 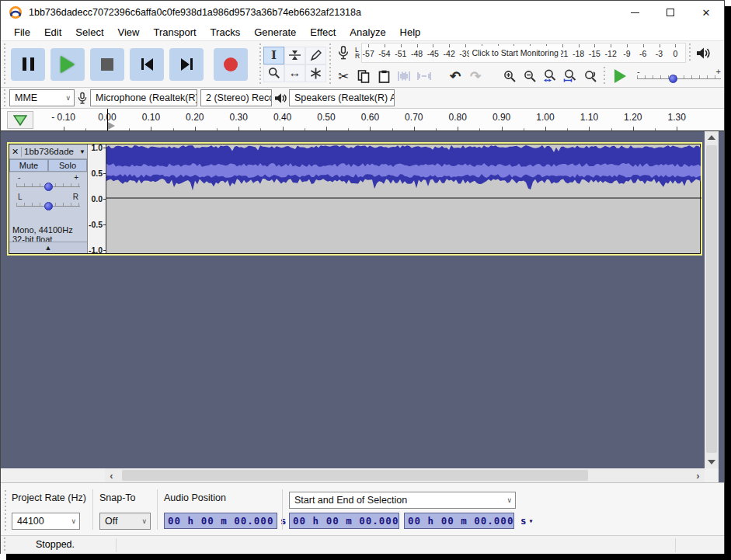 I want to click on zoom-out-button, so click(x=530, y=76).